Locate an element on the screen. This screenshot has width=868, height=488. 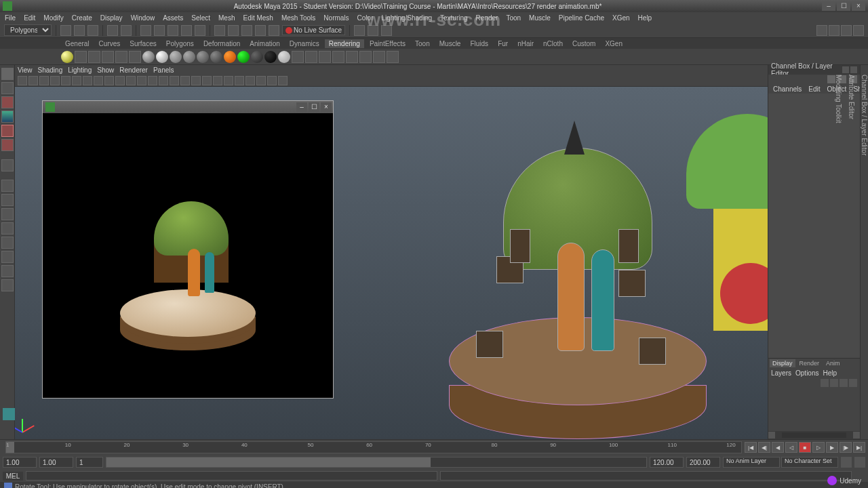
channel-box-body is located at coordinates (814, 226).